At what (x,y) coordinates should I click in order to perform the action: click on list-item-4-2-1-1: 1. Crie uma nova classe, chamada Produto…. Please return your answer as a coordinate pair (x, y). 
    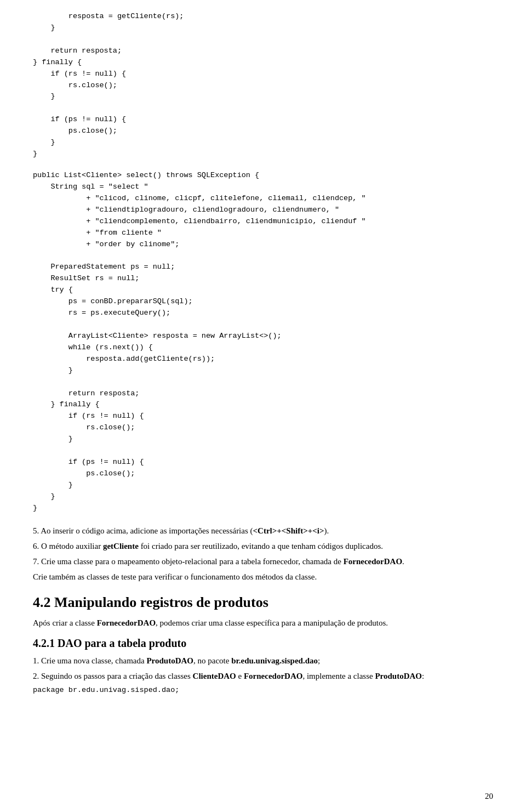
    Looking at the image, I should click on (263, 661).